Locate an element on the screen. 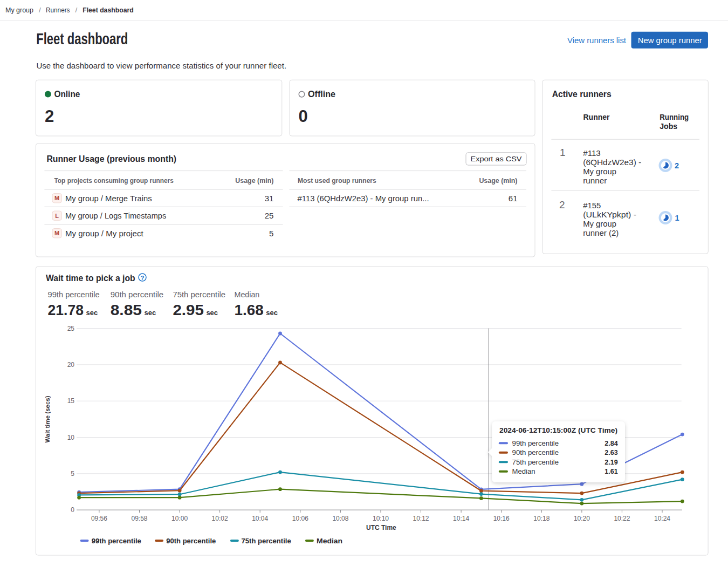 The height and width of the screenshot is (566, 728). svg-text: Jobs is located at coordinates (669, 126).